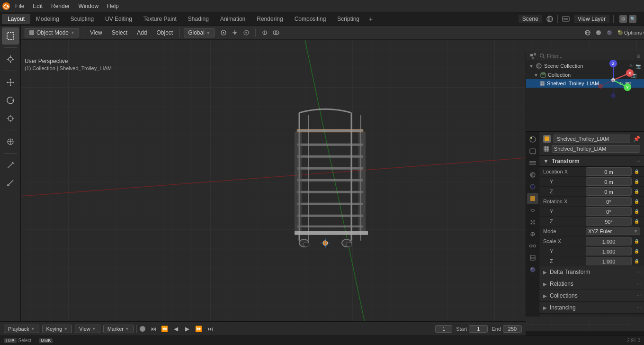 This screenshot has width=644, height=345. What do you see at coordinates (96, 33) in the screenshot?
I see `view-menu: View` at bounding box center [96, 33].